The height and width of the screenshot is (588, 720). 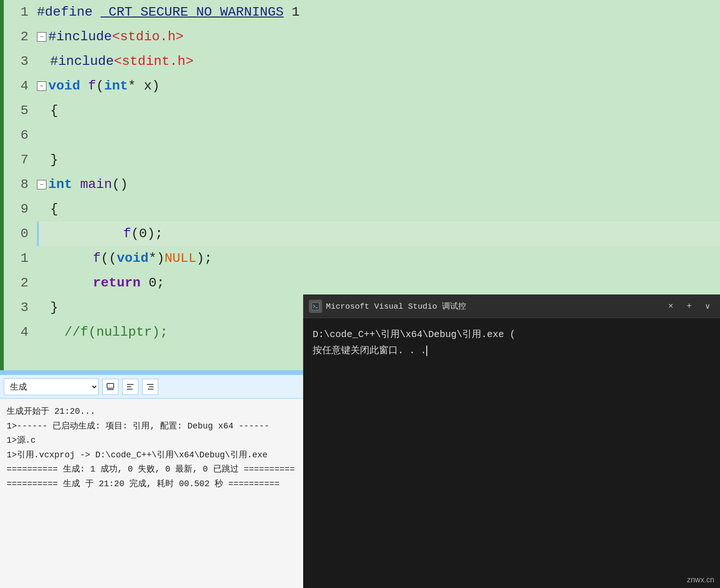 What do you see at coordinates (25, 111) in the screenshot?
I see `line-num-5: 5` at bounding box center [25, 111].